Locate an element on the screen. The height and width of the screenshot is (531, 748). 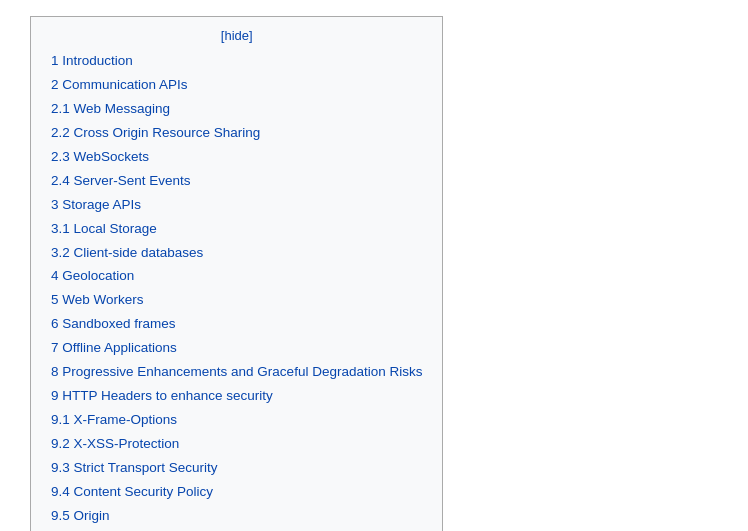
toc-link-toc-2-2: 2.2 Cross Origin Resource Sharing is located at coordinates (156, 132).